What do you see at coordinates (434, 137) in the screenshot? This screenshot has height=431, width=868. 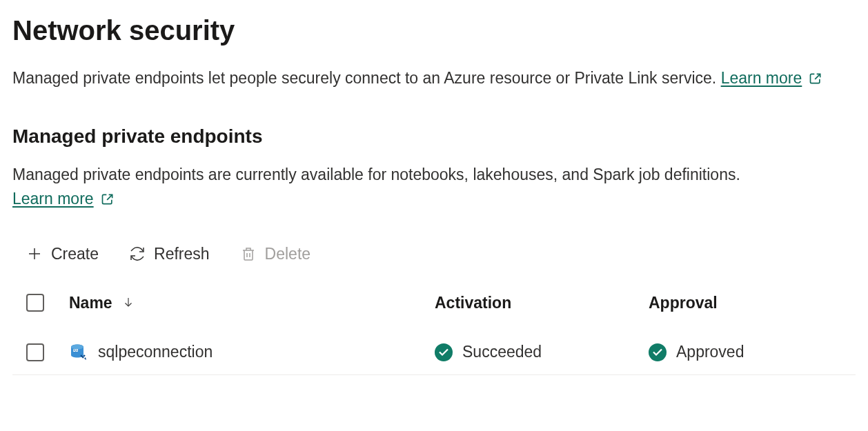 I see `section-title: Managed private endpoints` at bounding box center [434, 137].